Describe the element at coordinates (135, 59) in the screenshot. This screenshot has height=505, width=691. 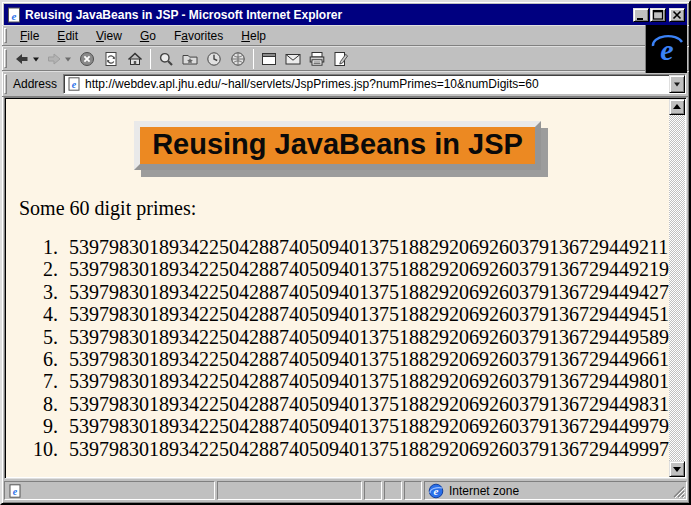
I see `home-button` at that location.